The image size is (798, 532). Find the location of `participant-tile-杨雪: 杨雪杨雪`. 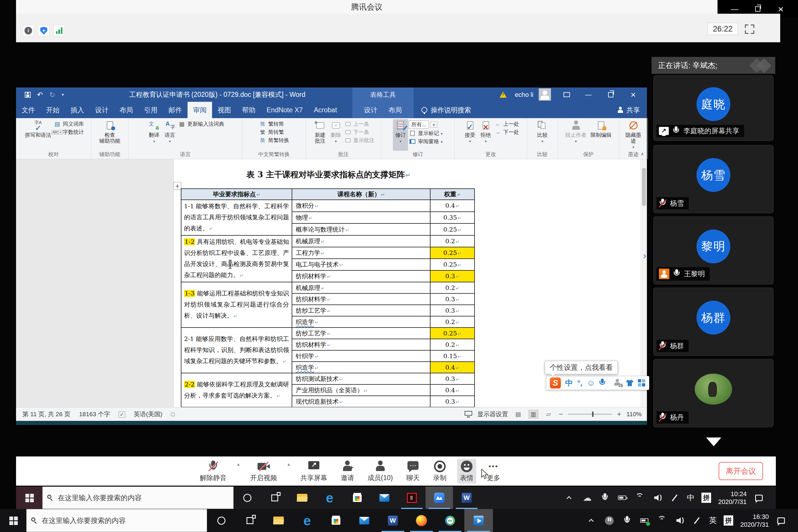

participant-tile-杨雪: 杨雪杨雪 is located at coordinates (714, 179).